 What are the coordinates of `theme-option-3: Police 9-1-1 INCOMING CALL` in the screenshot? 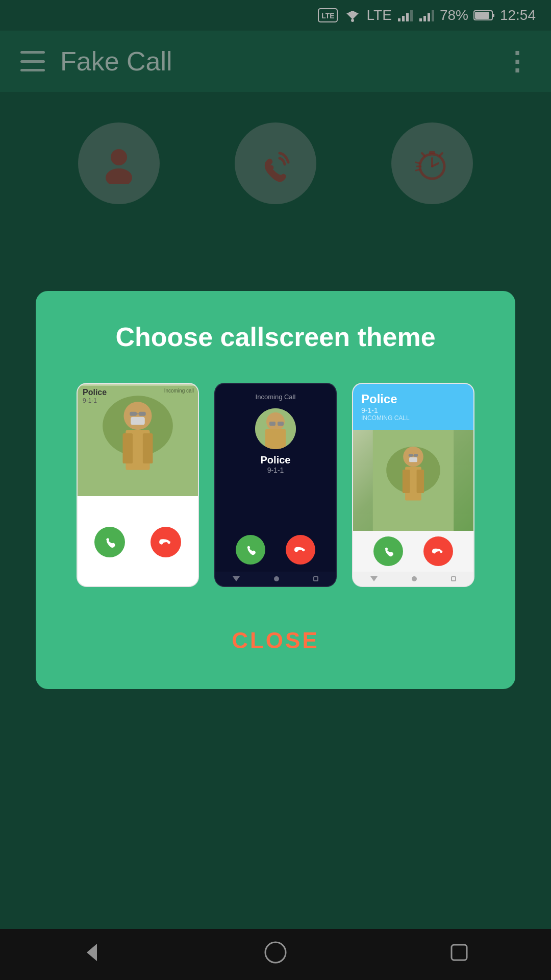 It's located at (413, 485).